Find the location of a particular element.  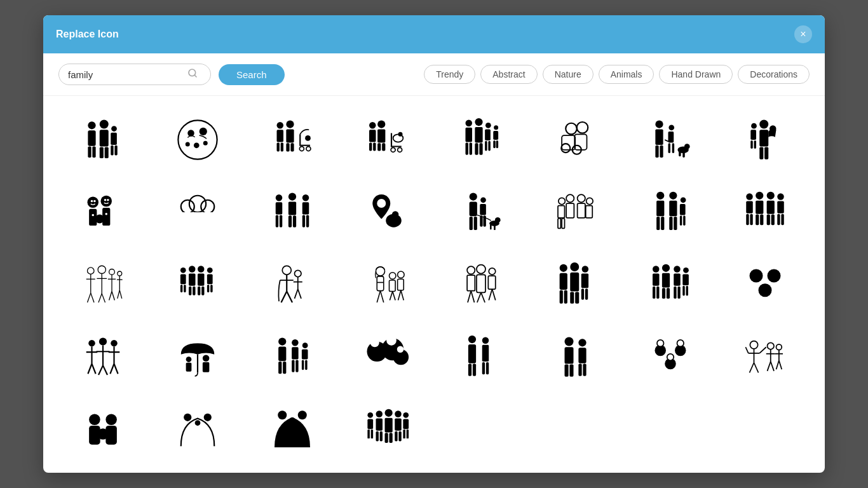

search-button: Search is located at coordinates (252, 75).